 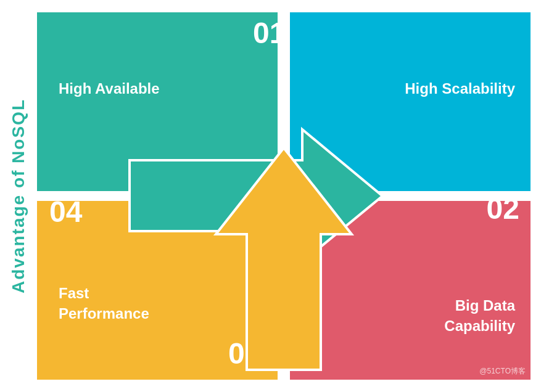 I want to click on vertical-title-text: Advantage of NoSQL, so click(x=19, y=196).